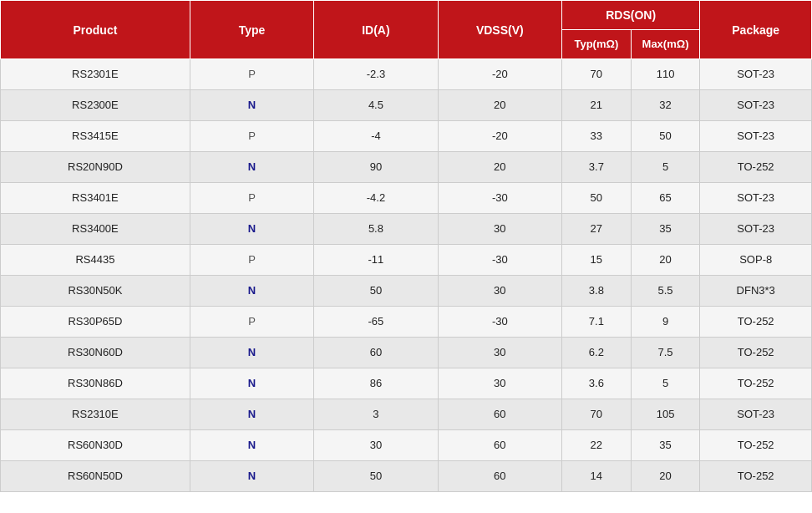  What do you see at coordinates (406, 15) in the screenshot?
I see `table-header-top: Product Type ID(A) VDSS(V) RDS(ON) Packa…` at bounding box center [406, 15].